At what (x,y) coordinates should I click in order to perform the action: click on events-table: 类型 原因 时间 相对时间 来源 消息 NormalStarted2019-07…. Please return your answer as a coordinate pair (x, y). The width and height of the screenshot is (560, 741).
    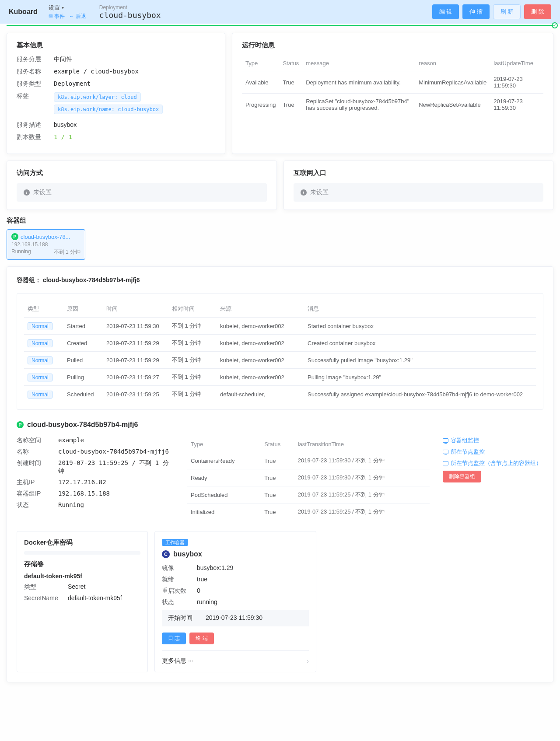
    Looking at the image, I should click on (280, 352).